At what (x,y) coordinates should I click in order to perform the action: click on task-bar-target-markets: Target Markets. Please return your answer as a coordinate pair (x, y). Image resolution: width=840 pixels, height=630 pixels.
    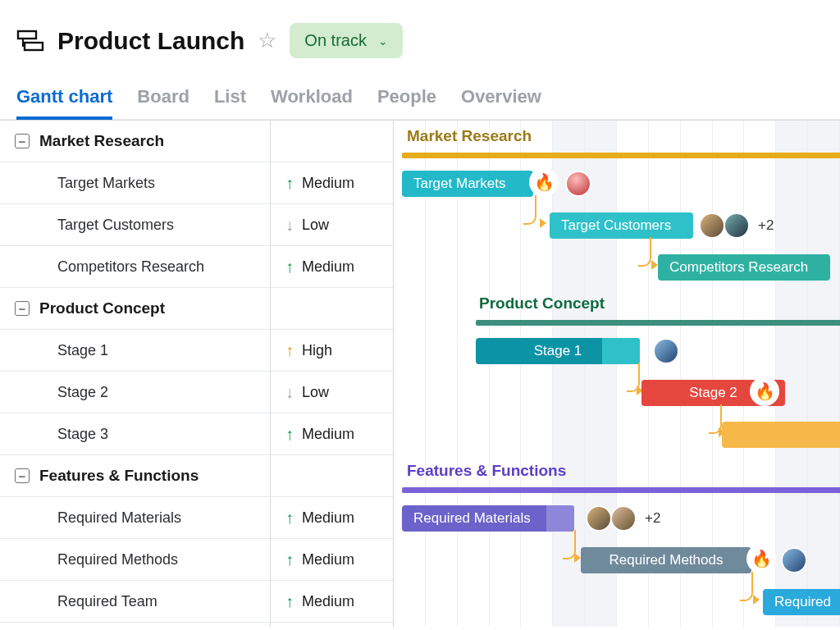
    Looking at the image, I should click on (468, 184).